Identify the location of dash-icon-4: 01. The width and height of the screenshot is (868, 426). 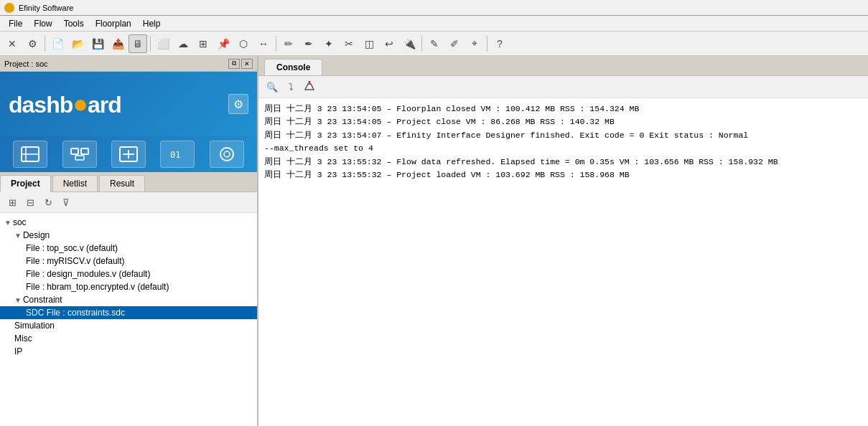
(177, 154).